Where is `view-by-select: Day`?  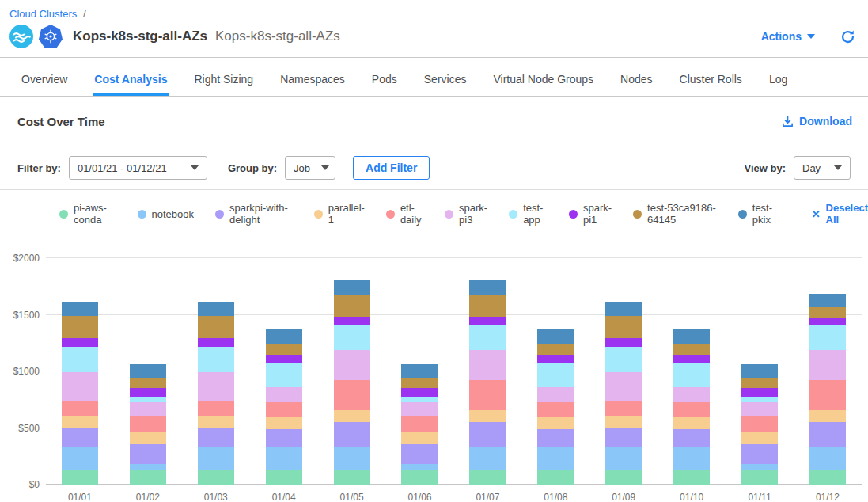 view-by-select: Day is located at coordinates (822, 168).